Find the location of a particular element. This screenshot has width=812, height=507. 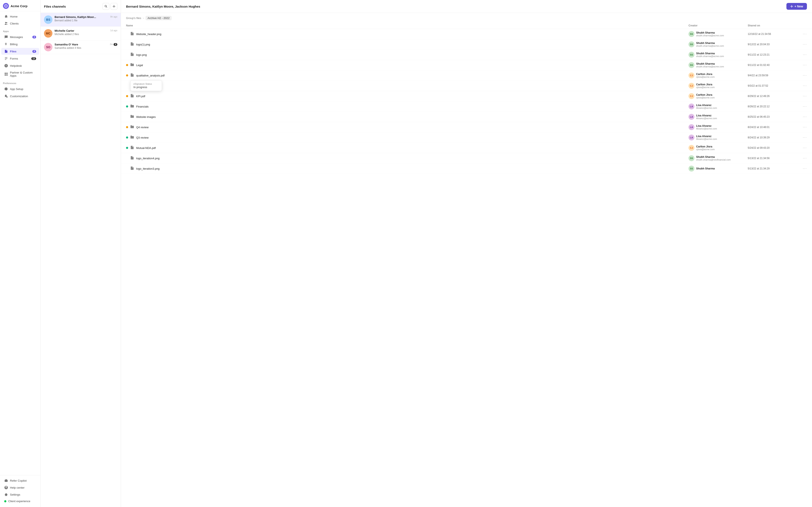

creator-avatar: CJ is located at coordinates (692, 75).